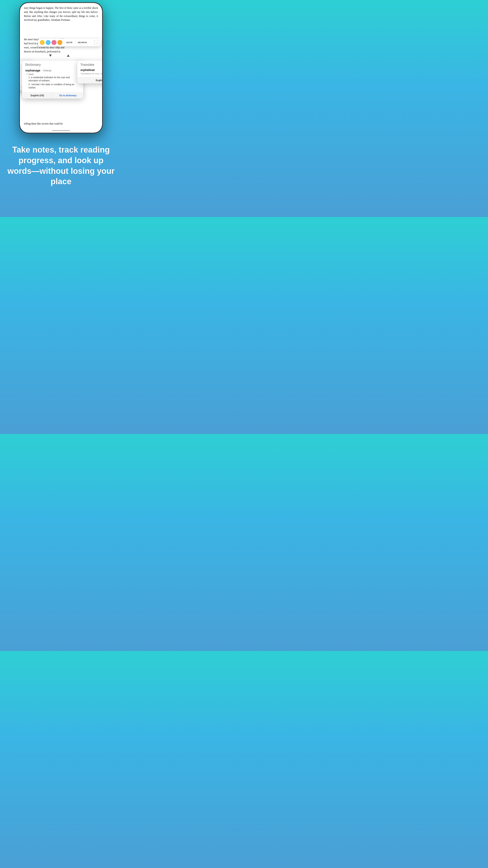 The width and height of the screenshot is (488, 868). Describe the element at coordinates (54, 42) in the screenshot. I see `color-pink` at that location.